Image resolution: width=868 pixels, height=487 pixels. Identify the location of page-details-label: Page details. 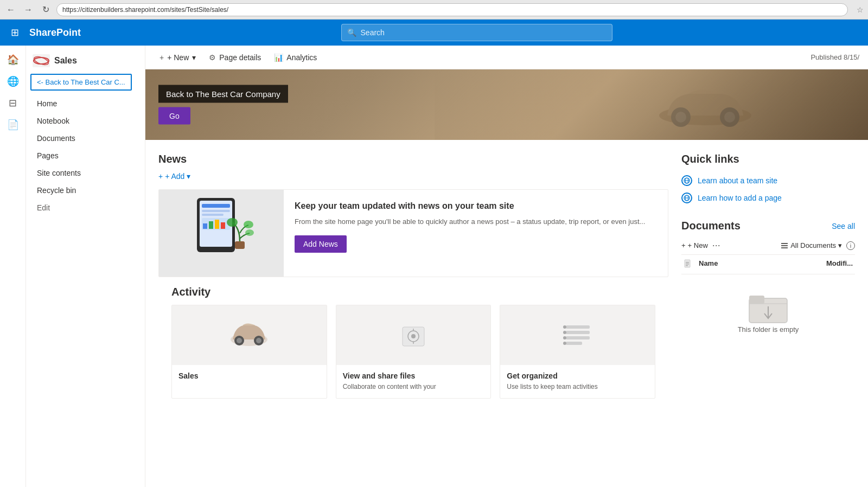
(240, 57).